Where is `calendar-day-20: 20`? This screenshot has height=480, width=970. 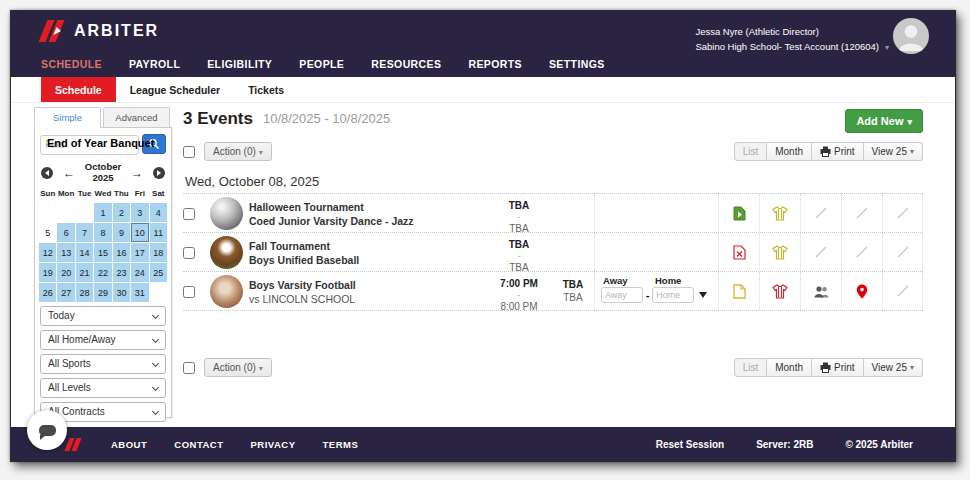
calendar-day-20: 20 is located at coordinates (66, 272).